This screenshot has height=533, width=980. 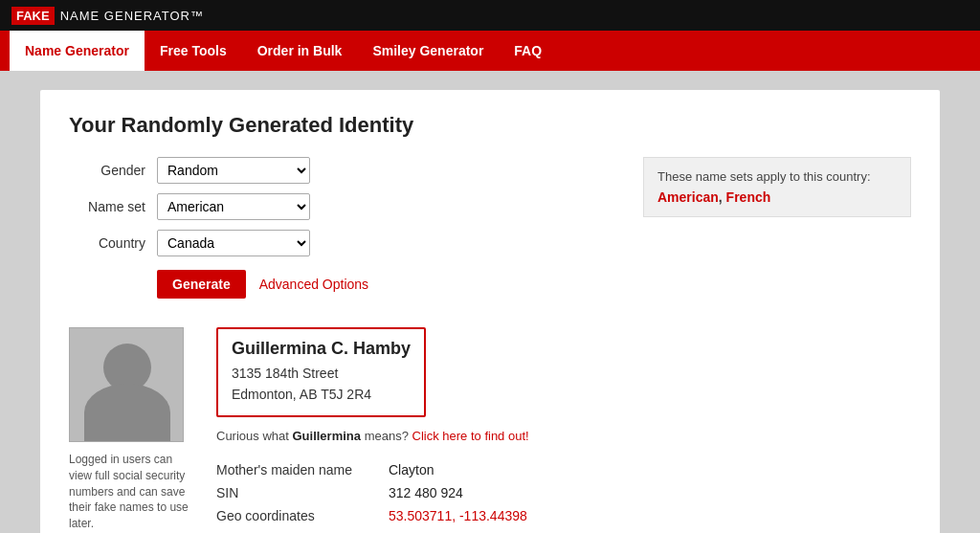 What do you see at coordinates (337, 207) in the screenshot?
I see `nameset-row: Name set American French` at bounding box center [337, 207].